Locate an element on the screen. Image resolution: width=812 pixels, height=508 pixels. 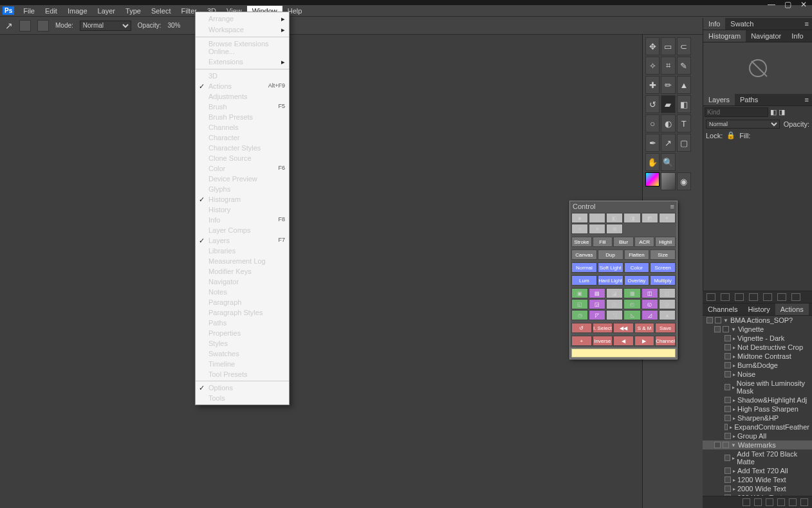
dodge-tool-icon: ◐ is located at coordinates (668, 123).